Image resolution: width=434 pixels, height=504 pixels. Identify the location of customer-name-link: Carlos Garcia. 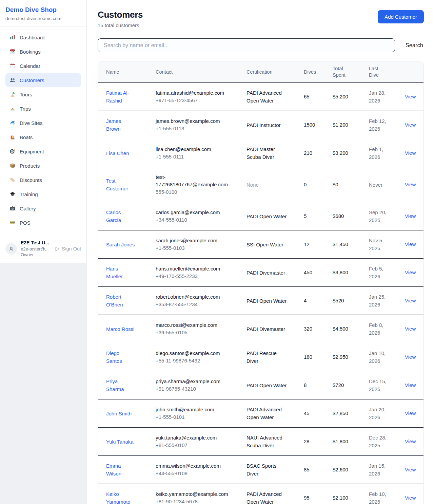
(121, 216).